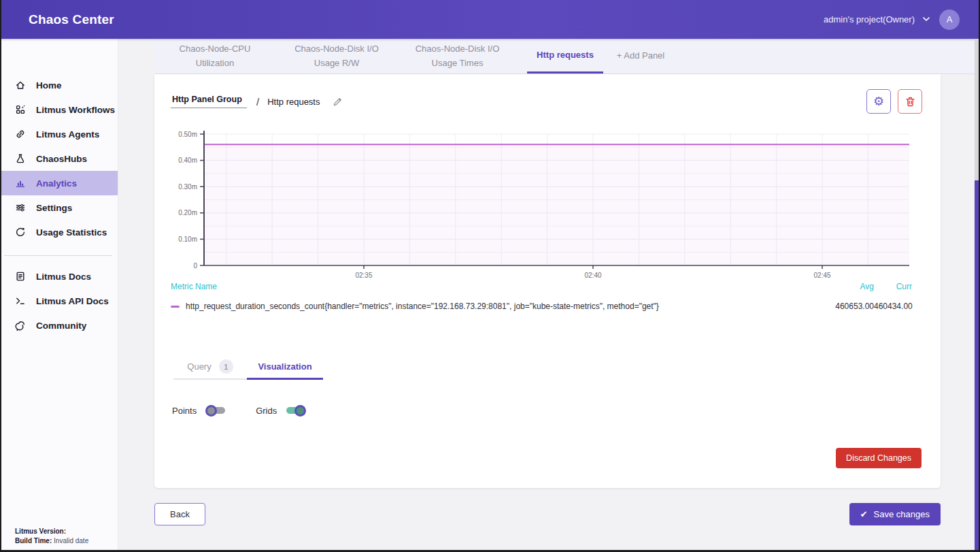 This screenshot has height=552, width=980. Describe the element at coordinates (71, 233) in the screenshot. I see `sidebar-item-label: Usage Statistics` at that location.